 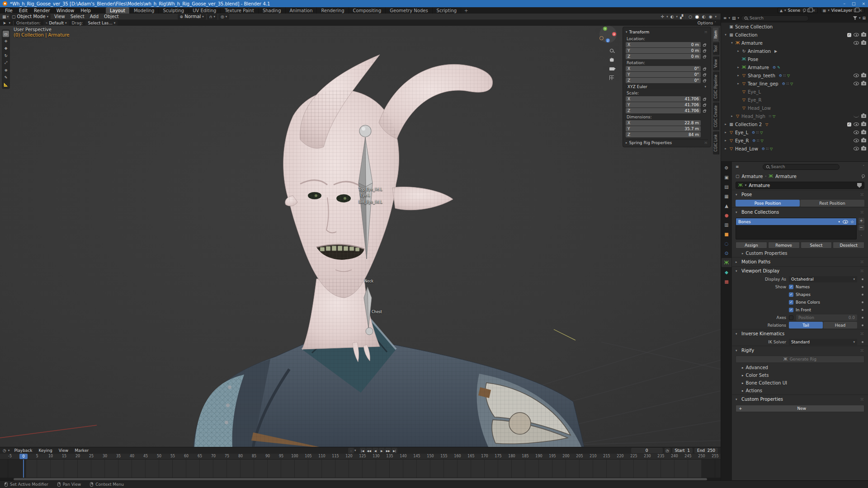 I want to click on add-collection-button: +, so click(x=862, y=221).